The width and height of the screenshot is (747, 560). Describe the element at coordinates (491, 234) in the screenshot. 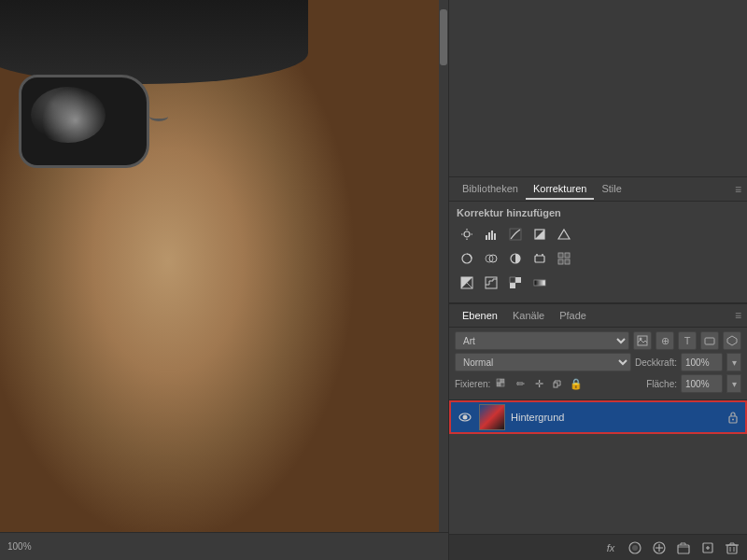

I see `korrektur-levels-icon` at that location.